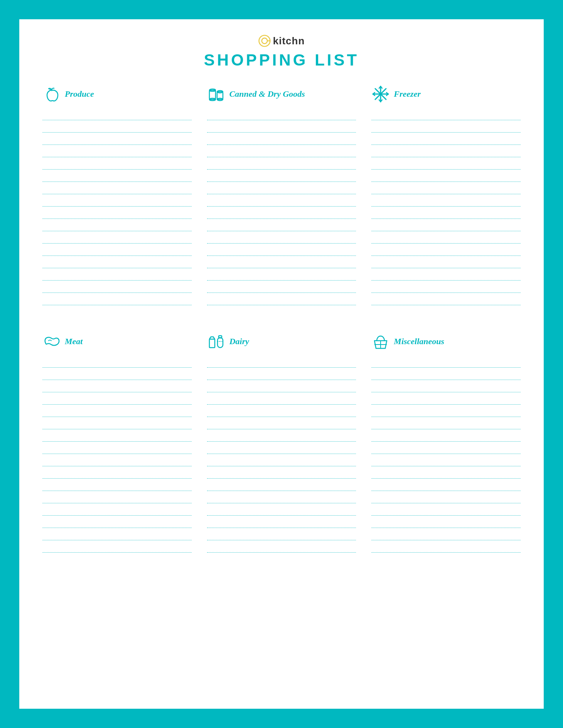 This screenshot has width=563, height=728. Describe the element at coordinates (446, 207) in the screenshot. I see `freezer-lines` at that location.